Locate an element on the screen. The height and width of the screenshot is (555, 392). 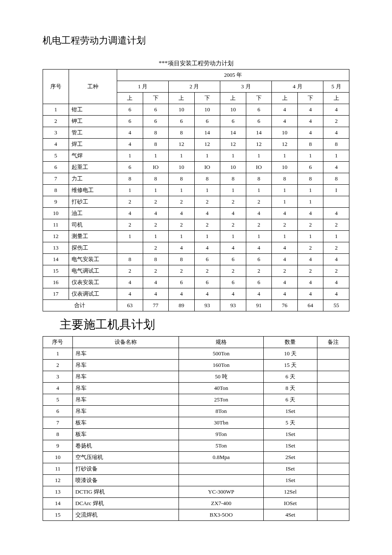
col-half: 下 is located at coordinates (156, 98).